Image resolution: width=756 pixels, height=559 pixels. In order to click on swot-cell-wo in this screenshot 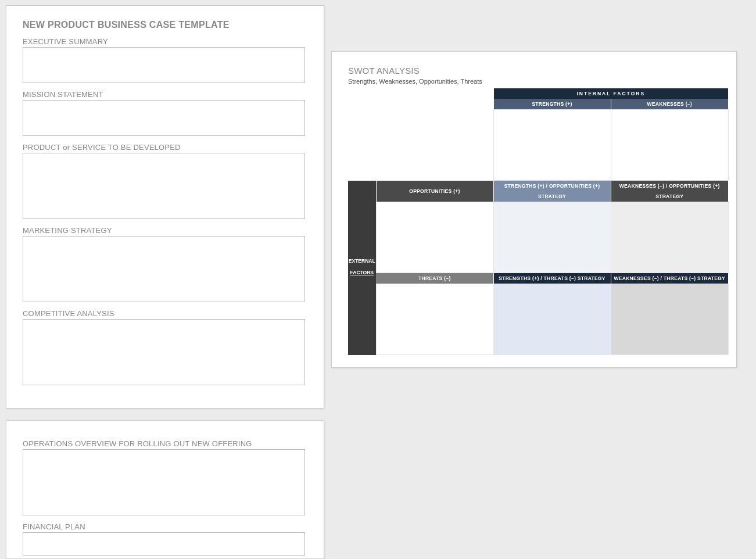, I will do `click(669, 238)`.